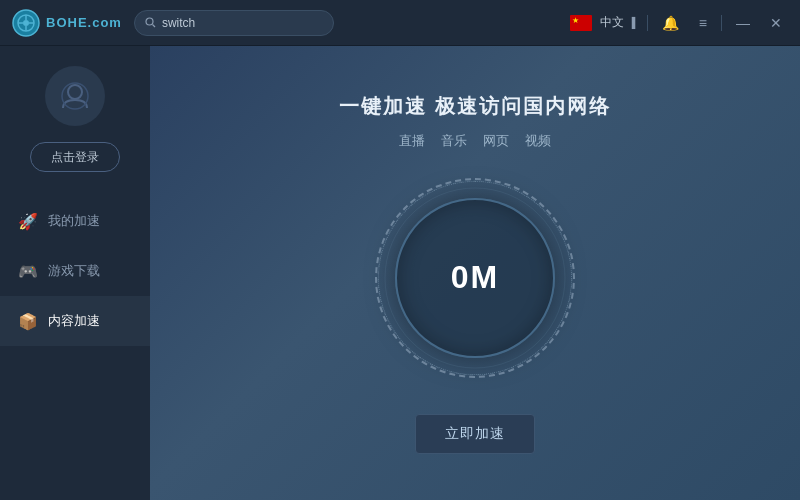 The image size is (800, 500). I want to click on logo-icon, so click(26, 23).